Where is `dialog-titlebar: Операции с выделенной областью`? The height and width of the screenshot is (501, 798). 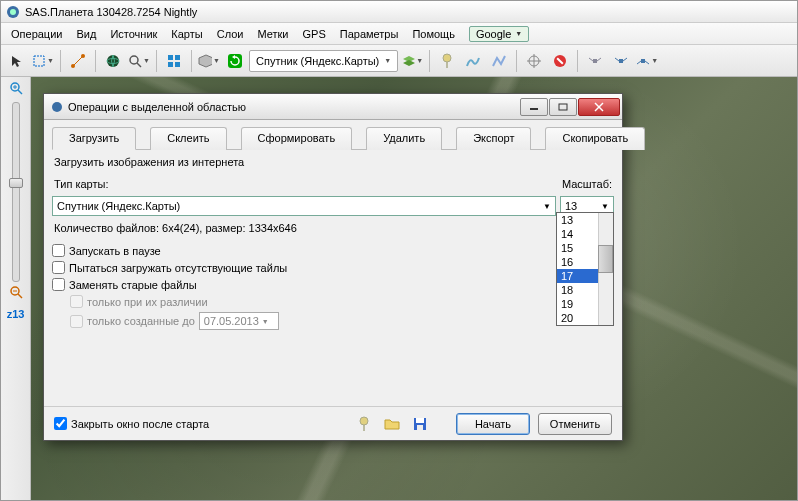 dialog-titlebar: Операции с выделенной областью is located at coordinates (333, 107).